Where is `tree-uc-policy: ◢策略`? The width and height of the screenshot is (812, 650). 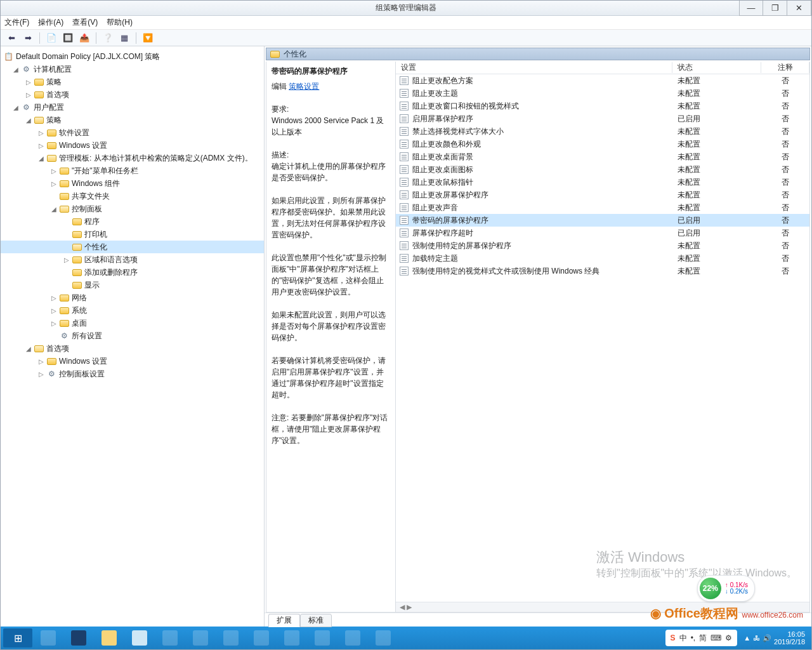 tree-uc-policy: ◢策略 is located at coordinates (132, 120).